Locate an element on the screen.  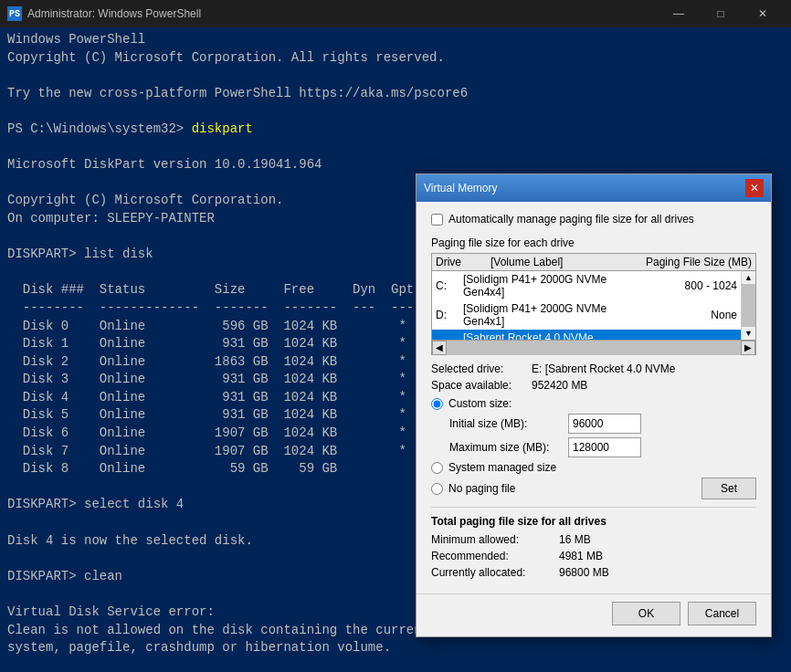
custom-size-radio is located at coordinates (437, 404).